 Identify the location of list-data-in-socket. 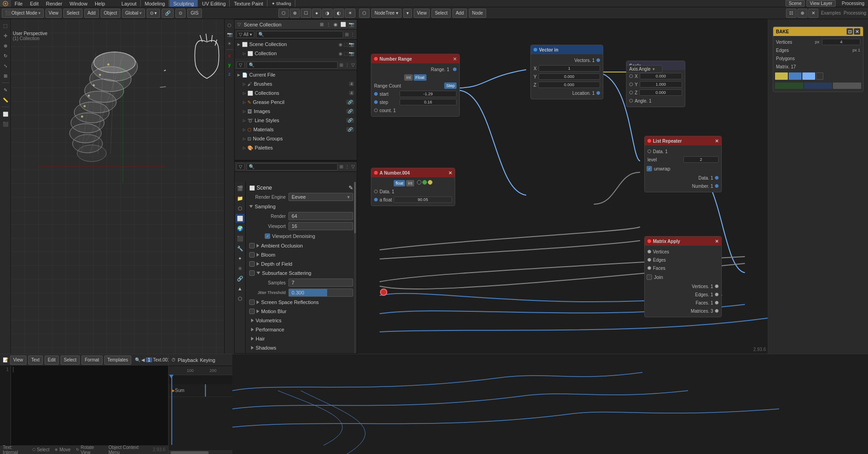
(649, 151).